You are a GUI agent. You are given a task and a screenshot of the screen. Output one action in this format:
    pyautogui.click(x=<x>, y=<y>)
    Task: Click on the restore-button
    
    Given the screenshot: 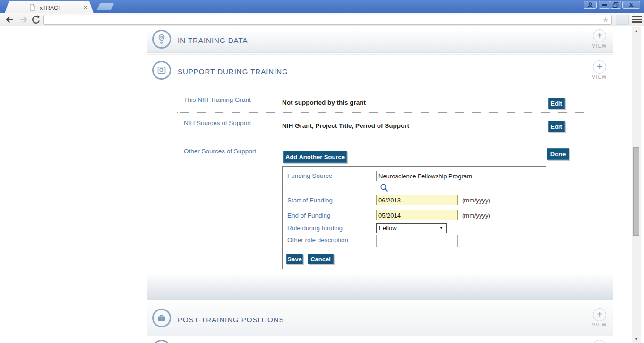 What is the action you would take?
    pyautogui.click(x=616, y=5)
    